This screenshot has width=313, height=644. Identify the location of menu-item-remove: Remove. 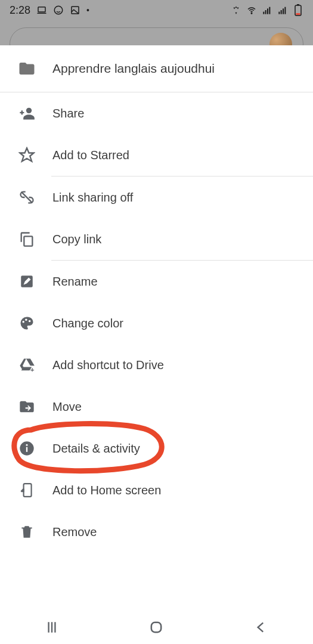
(156, 532).